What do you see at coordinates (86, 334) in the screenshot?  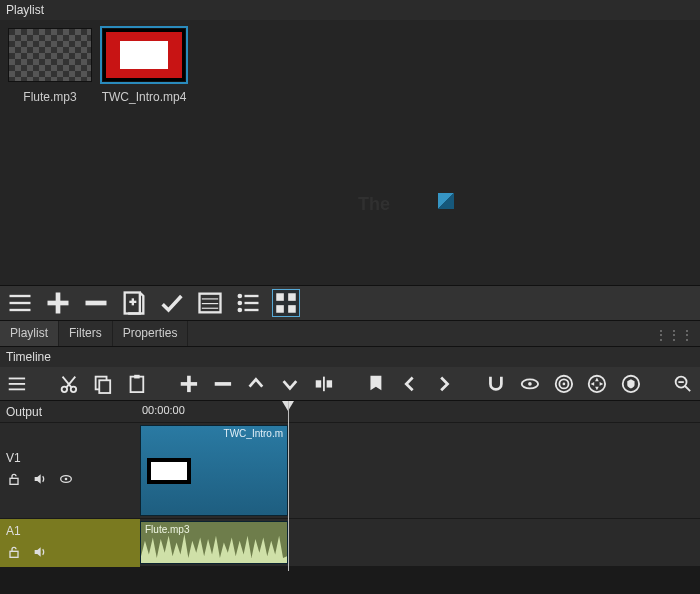 I see `tab-filters: Filters` at bounding box center [86, 334].